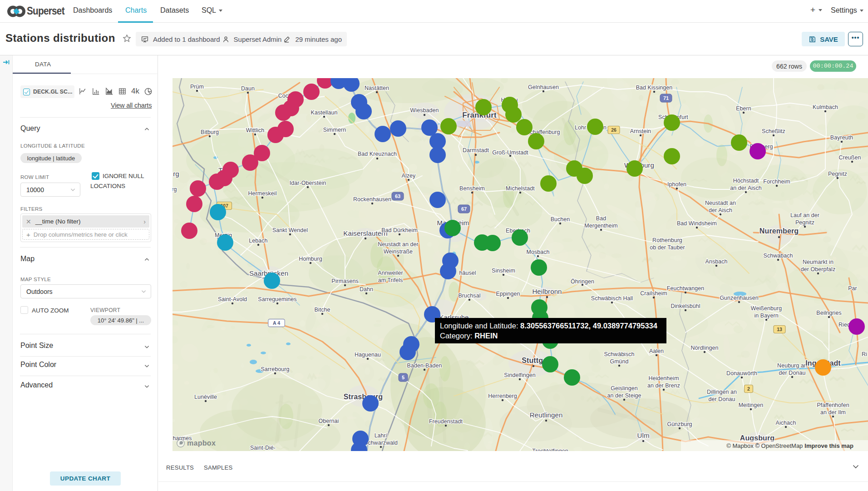 This screenshot has width=868, height=491. What do you see at coordinates (766, 308) in the screenshot?
I see `svg-text: Weißenburg` at bounding box center [766, 308].